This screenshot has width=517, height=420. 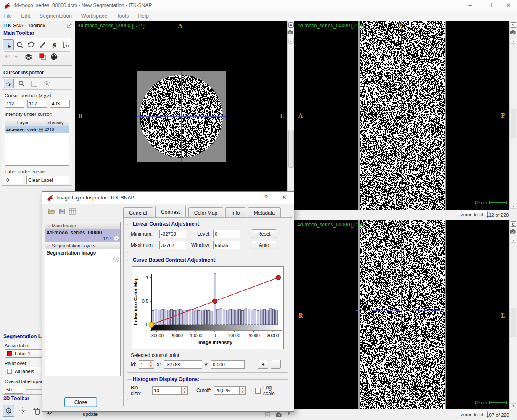 What do you see at coordinates (266, 197) in the screenshot?
I see `dialog-help-button: ?` at bounding box center [266, 197].